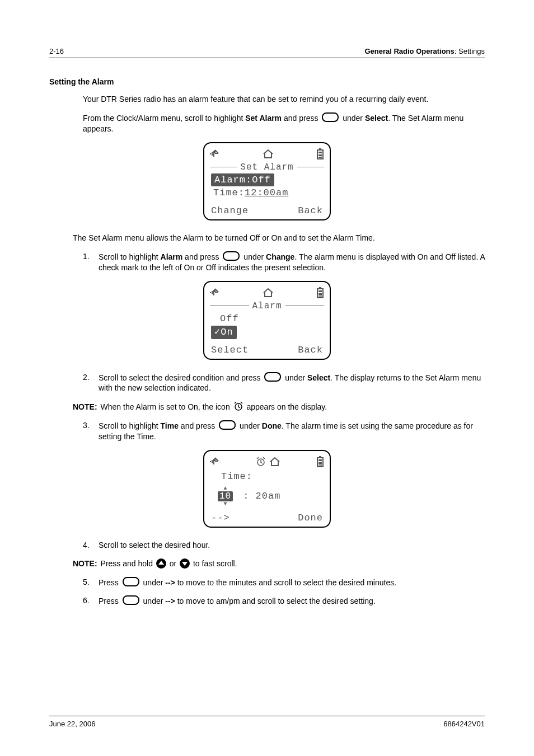  Describe the element at coordinates (229, 350) in the screenshot. I see `lcd2-left-softkey: Select` at that location.